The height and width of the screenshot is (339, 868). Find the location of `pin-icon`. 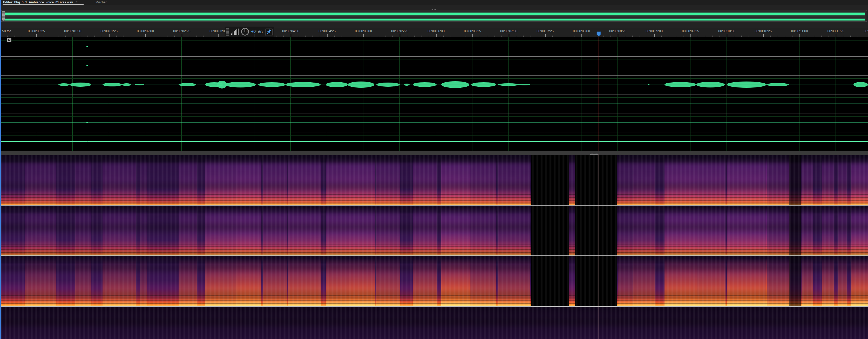

pin-icon is located at coordinates (269, 32).